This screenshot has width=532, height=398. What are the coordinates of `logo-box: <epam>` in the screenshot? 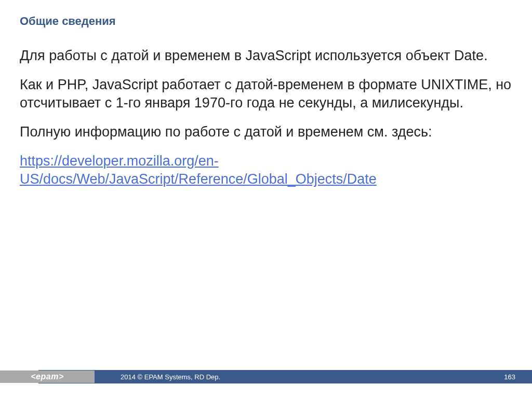 It's located at (47, 377).